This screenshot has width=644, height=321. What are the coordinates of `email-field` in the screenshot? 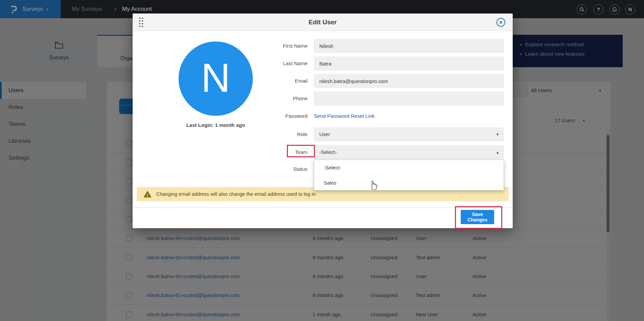 It's located at (409, 81).